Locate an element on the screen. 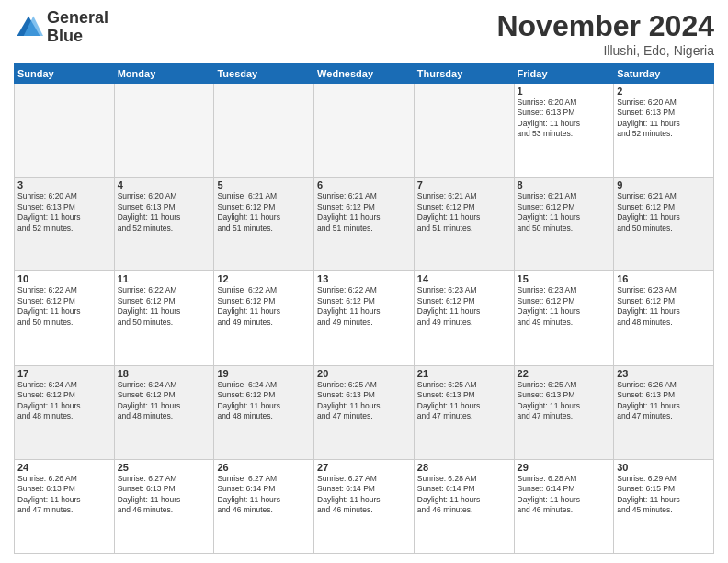  day-number: 3 is located at coordinates (64, 185).